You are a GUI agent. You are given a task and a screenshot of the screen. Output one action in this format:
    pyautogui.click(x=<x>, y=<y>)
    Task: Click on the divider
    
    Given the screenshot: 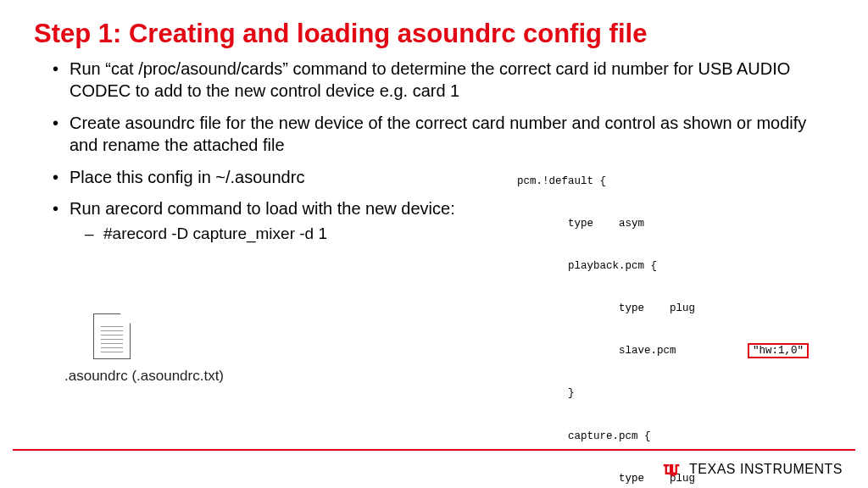 What is the action you would take?
    pyautogui.click(x=434, y=450)
    